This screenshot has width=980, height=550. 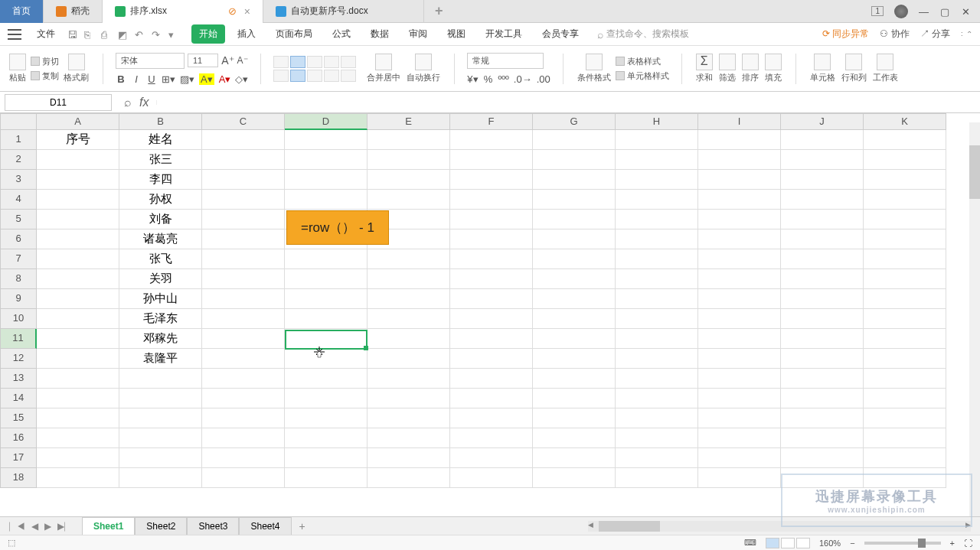 What do you see at coordinates (822, 259) in the screenshot?
I see `cell-J7` at bounding box center [822, 259].